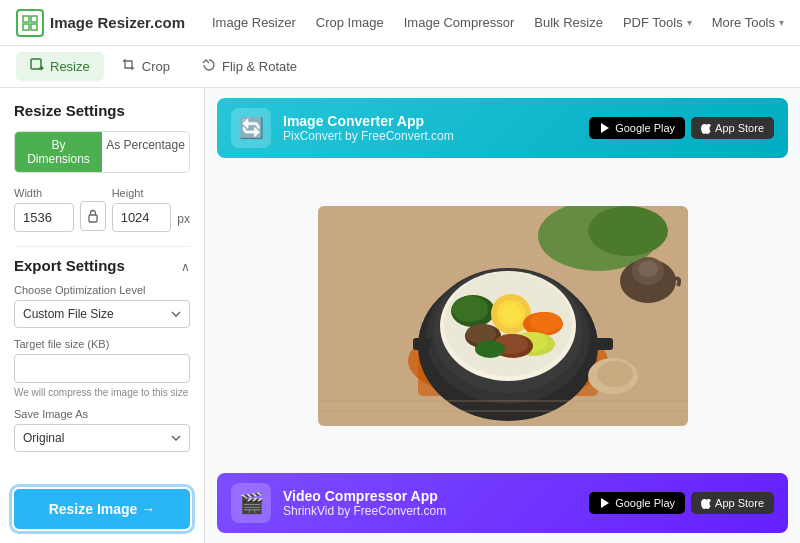 The width and height of the screenshot is (800, 543). What do you see at coordinates (142, 210) in the screenshot?
I see `height-field-group: Height` at bounding box center [142, 210].